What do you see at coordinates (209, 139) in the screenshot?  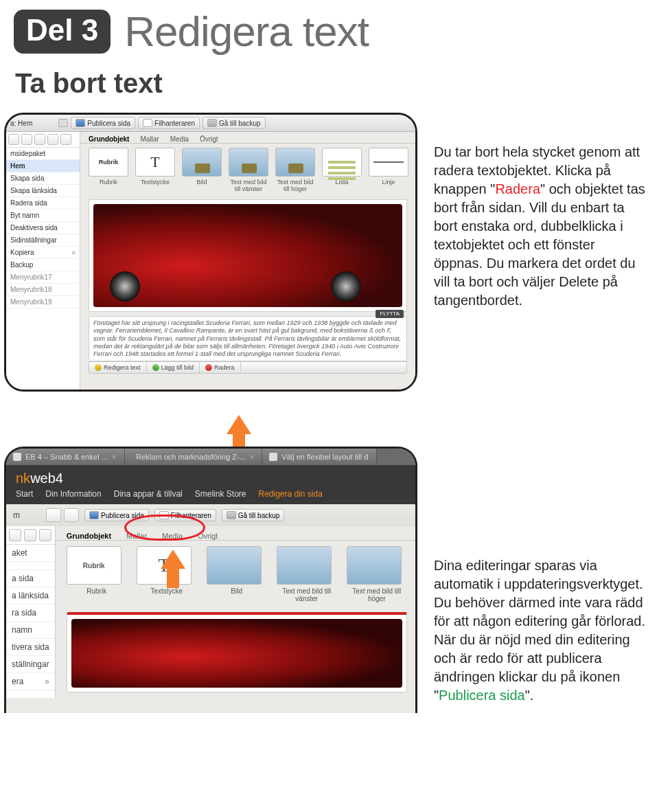 I see `tab-ovrigt: Övrigt` at bounding box center [209, 139].